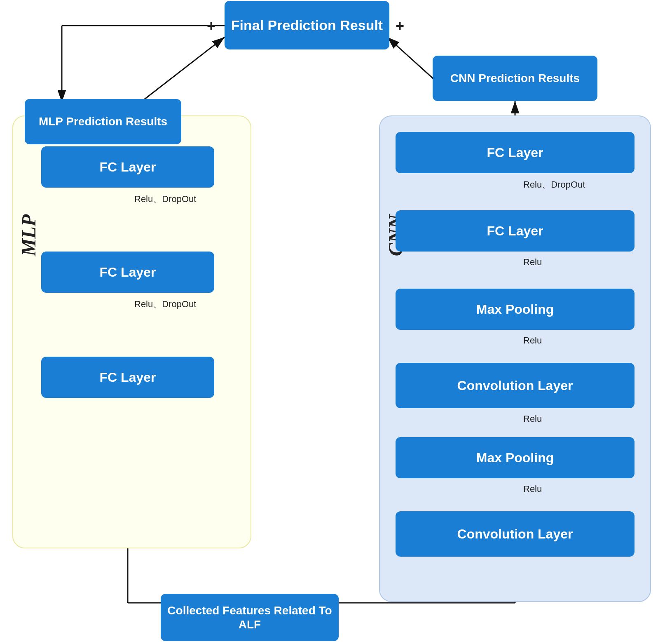  I want to click on plus-left: +, so click(211, 26).